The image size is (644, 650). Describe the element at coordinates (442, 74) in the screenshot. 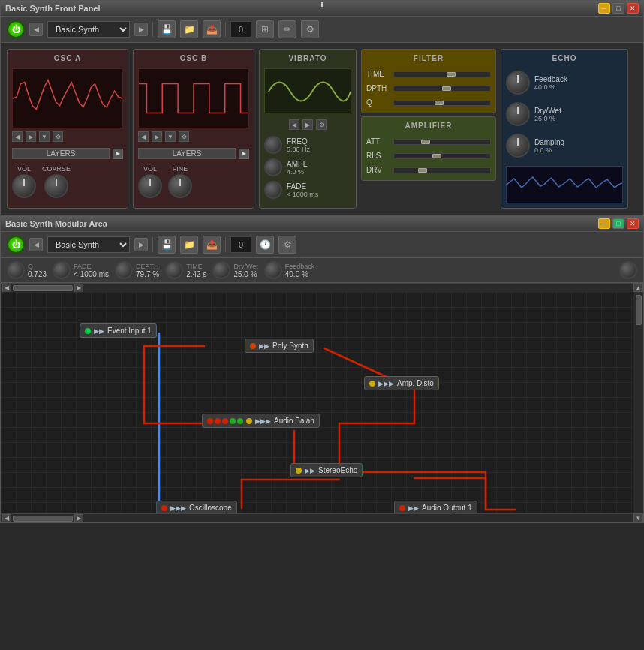

I see `filter-time-slider` at that location.